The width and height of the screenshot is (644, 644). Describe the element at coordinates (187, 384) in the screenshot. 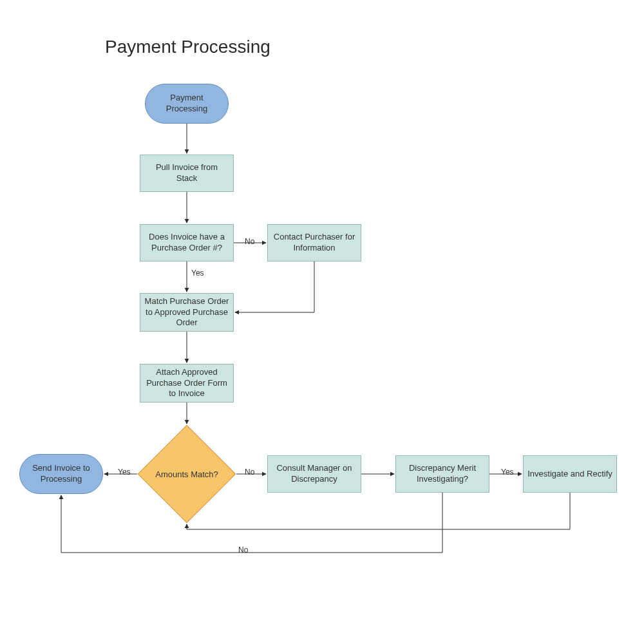

I see `node-attach-po-label: Attach Approved Purchase Order Form to I…` at that location.